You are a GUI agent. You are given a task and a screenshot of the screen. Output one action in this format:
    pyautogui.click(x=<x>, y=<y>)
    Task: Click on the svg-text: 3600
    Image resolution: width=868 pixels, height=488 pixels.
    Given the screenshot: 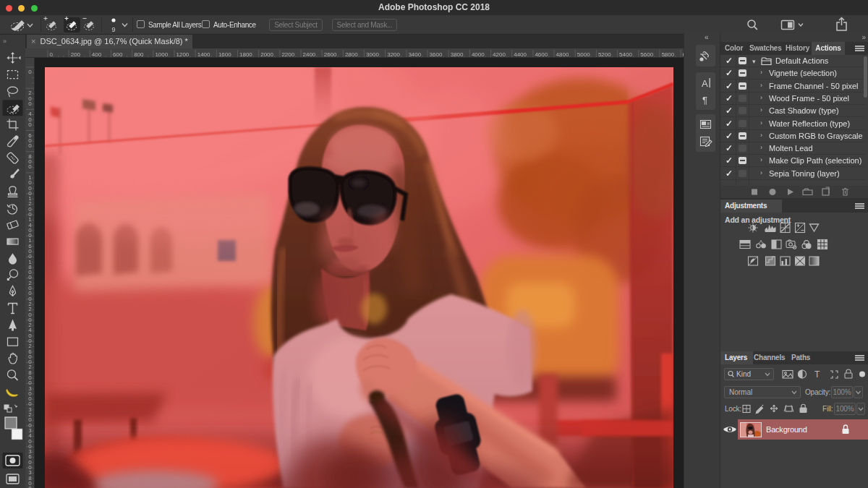 What is the action you would take?
    pyautogui.click(x=436, y=55)
    